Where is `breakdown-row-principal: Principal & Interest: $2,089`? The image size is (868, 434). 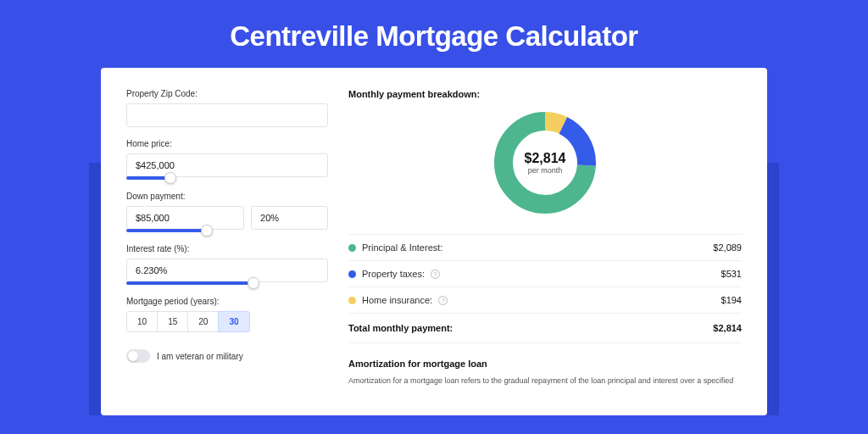
breakdown-row-principal: Principal & Interest: $2,089 is located at coordinates (545, 248).